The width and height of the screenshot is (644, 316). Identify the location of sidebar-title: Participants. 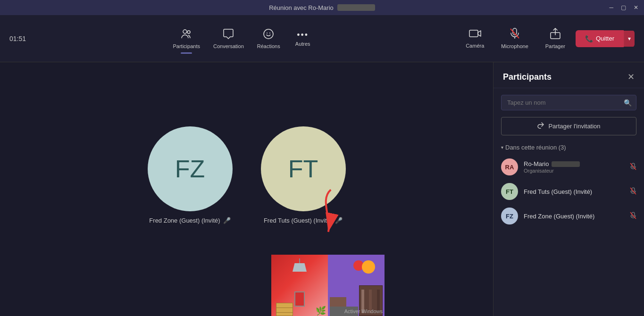
(527, 77).